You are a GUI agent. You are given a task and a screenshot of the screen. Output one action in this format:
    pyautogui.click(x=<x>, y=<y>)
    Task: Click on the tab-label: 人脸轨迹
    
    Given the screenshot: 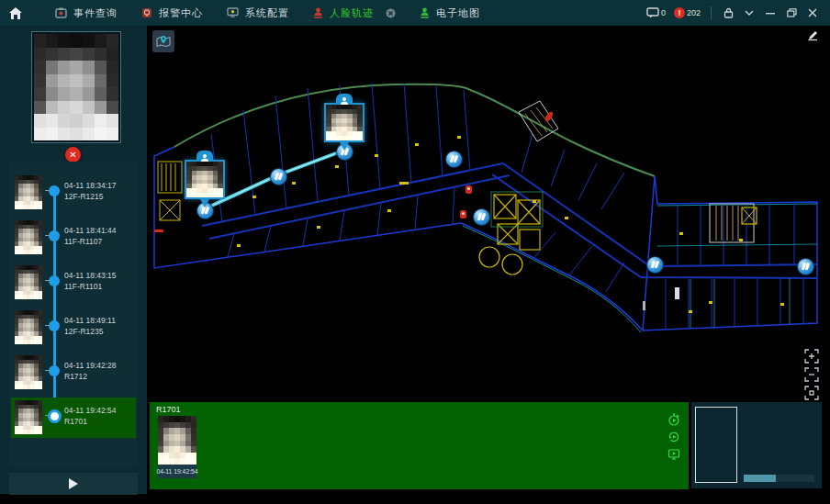 What is the action you would take?
    pyautogui.click(x=352, y=13)
    